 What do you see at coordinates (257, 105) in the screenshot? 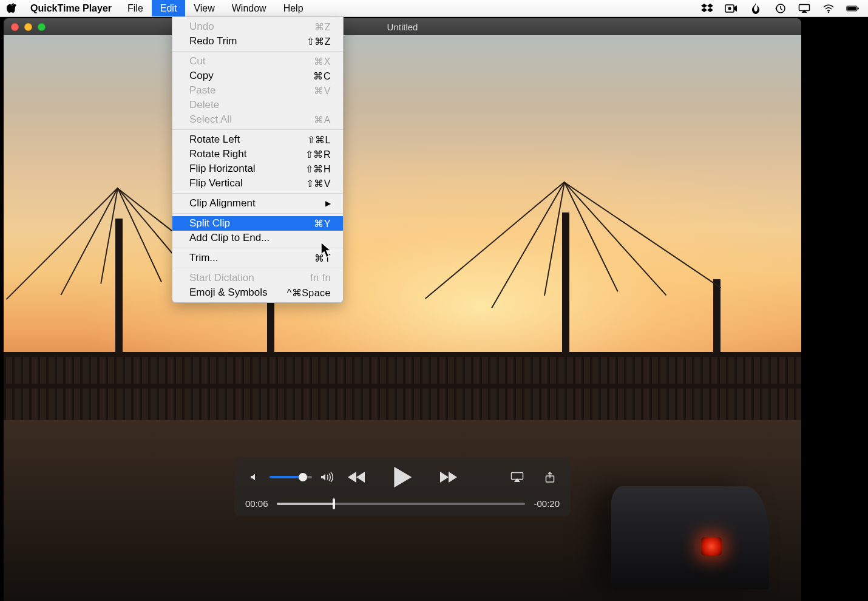
I see `menu-delete: Delete` at bounding box center [257, 105].